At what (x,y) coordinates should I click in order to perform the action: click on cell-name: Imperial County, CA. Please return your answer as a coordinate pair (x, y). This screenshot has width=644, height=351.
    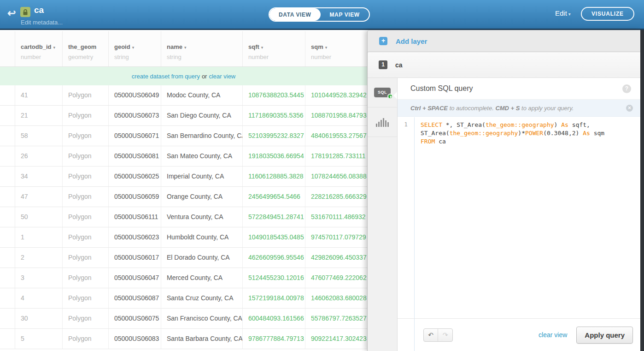
    Looking at the image, I should click on (202, 176).